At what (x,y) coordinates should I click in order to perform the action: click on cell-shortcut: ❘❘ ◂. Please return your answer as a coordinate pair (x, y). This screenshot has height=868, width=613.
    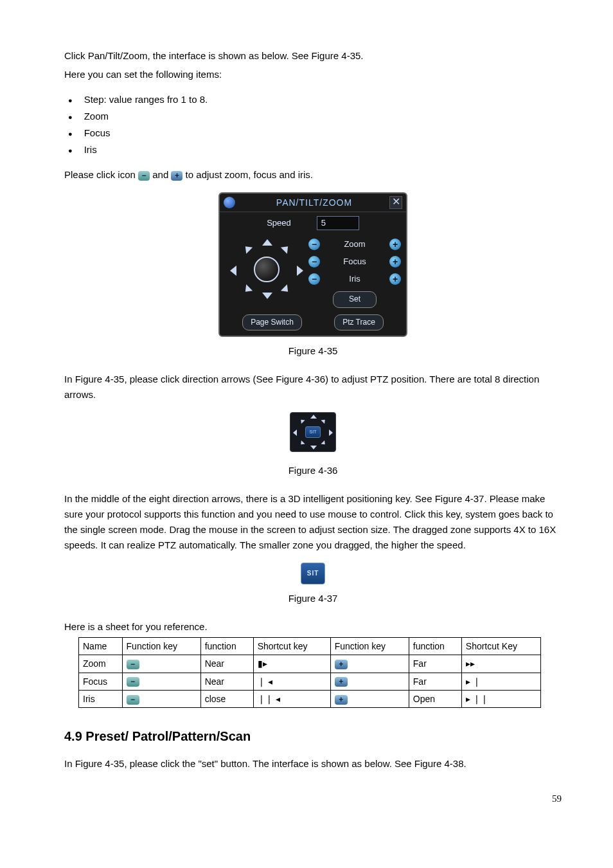
    Looking at the image, I should click on (292, 698).